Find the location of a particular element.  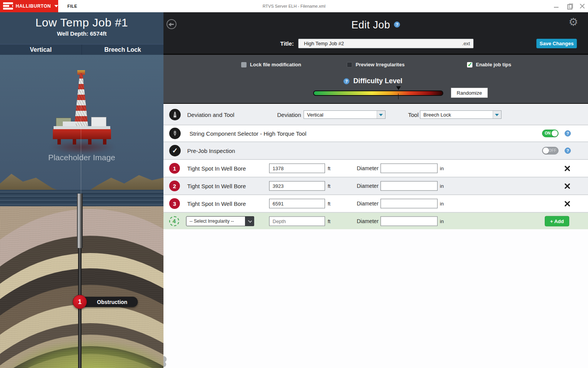

add-irregularity-row: 4 -- Select Irregularity -- ft Diameter … is located at coordinates (376, 221).